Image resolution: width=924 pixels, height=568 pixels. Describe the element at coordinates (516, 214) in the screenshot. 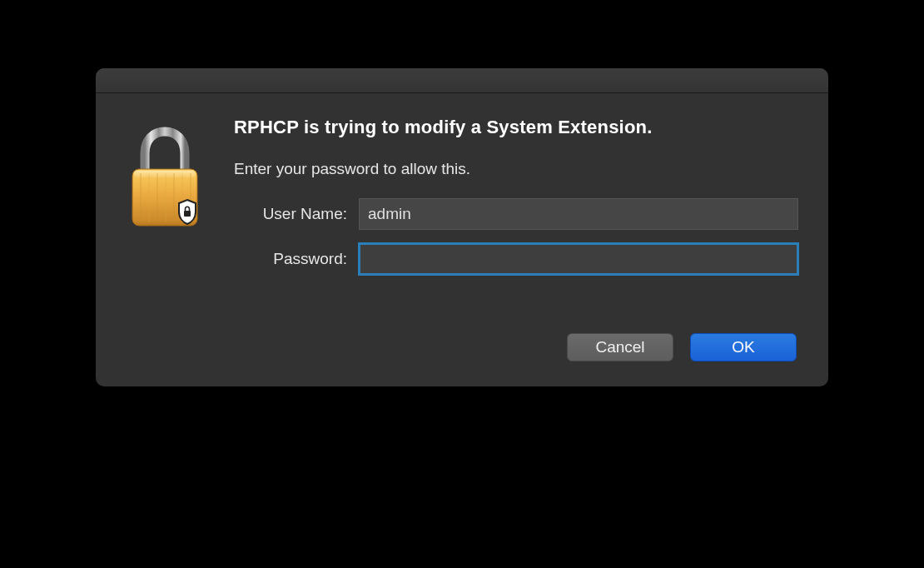

I see `username-row: User Name:` at that location.